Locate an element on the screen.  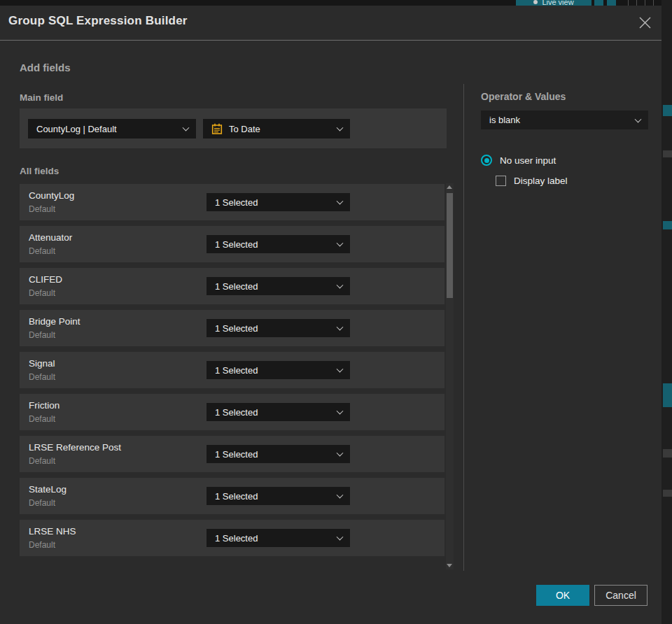
field-row-name: CLIFED is located at coordinates (46, 280).